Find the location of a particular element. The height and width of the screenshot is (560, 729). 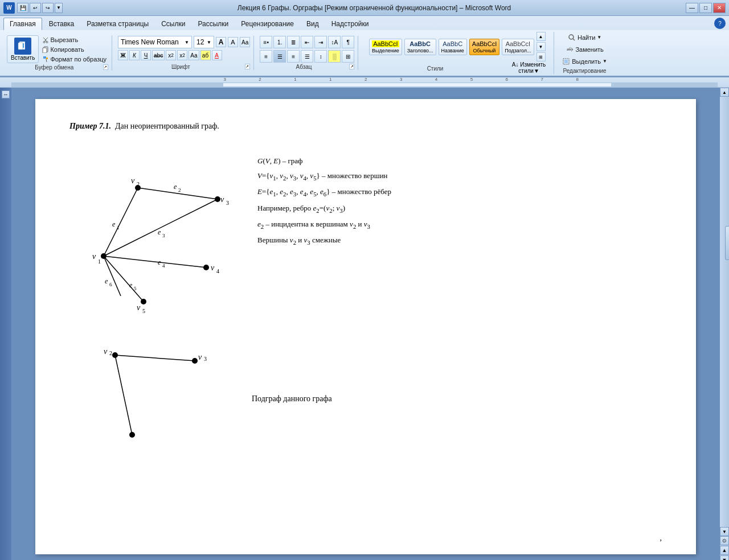

tab-home: Главная is located at coordinates (23, 24).